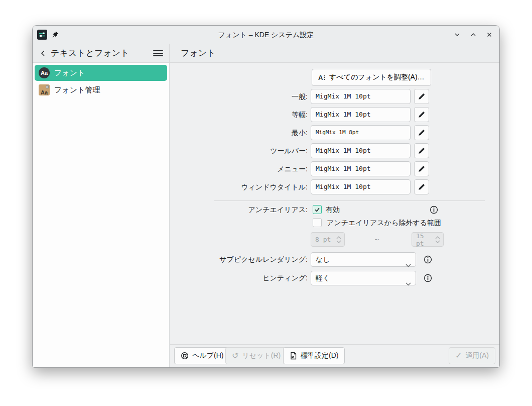 The height and width of the screenshot is (406, 532). What do you see at coordinates (489, 35) in the screenshot?
I see `close-icon` at bounding box center [489, 35].